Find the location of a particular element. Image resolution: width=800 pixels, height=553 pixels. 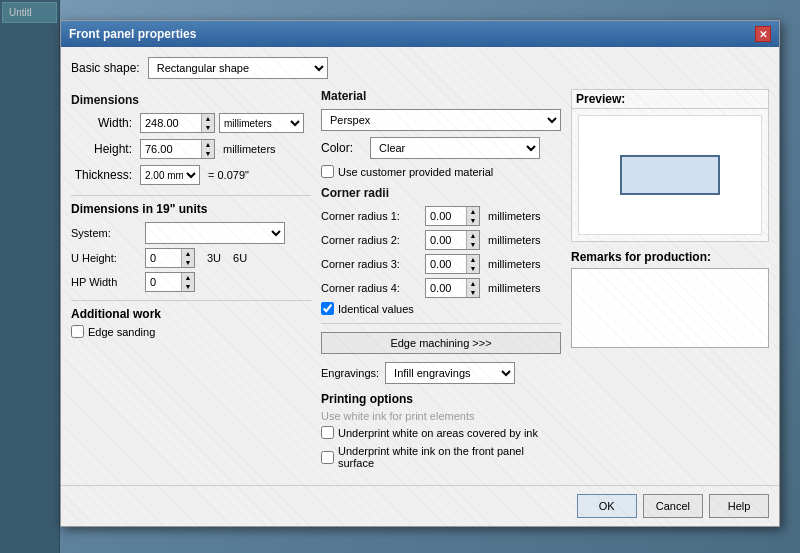

height-spin-down: ▼ is located at coordinates (208, 154).